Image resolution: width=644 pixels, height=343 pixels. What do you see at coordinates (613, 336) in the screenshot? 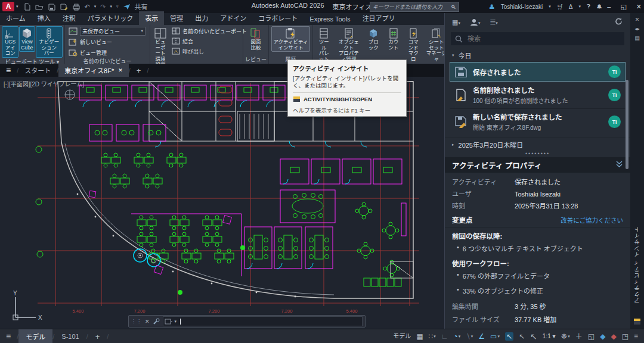
I see `hardware-acceleration-icon: ◆` at bounding box center [613, 336].